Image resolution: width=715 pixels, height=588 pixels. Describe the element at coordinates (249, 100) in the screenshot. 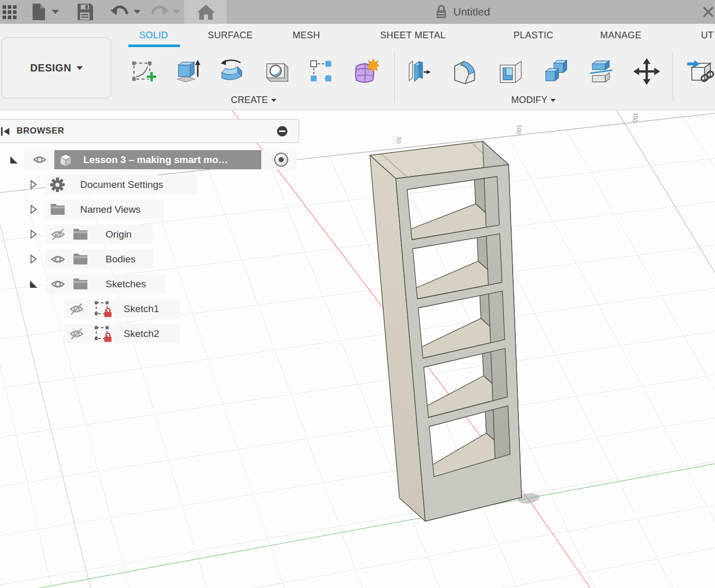

I see `create-group-label: CREATE` at that location.